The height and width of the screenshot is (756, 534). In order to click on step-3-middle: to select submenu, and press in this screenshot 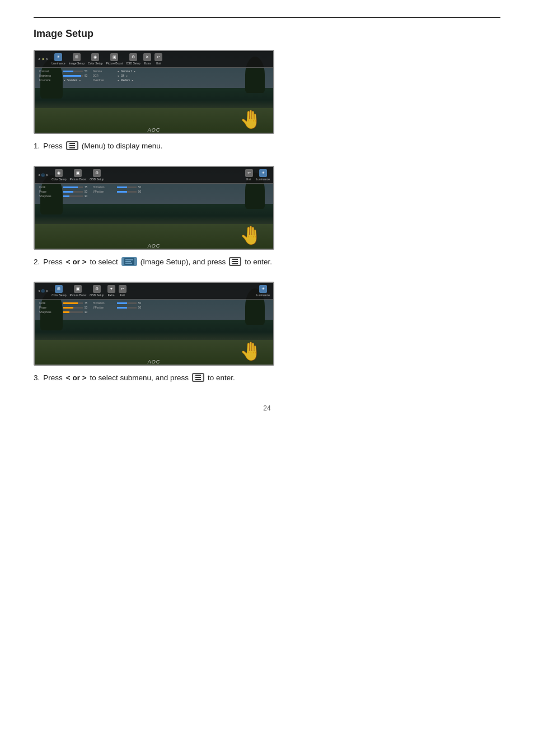, I will do `click(139, 377)`.